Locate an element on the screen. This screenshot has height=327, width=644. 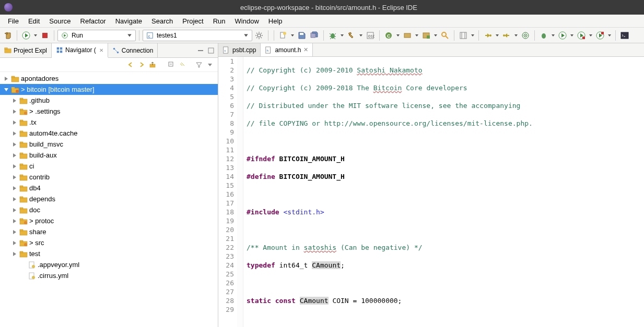
menu-project: Project is located at coordinates (193, 21).